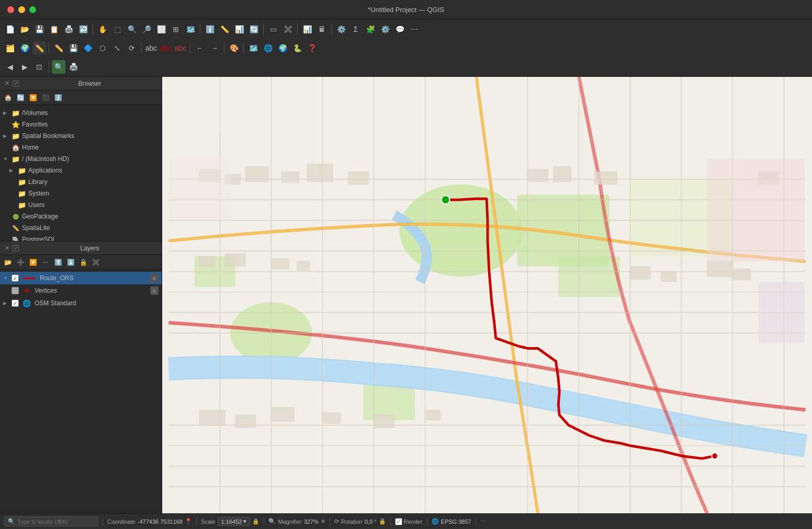  Describe the element at coordinates (54, 29) in the screenshot. I see `save-as-icon: 📋` at that location.